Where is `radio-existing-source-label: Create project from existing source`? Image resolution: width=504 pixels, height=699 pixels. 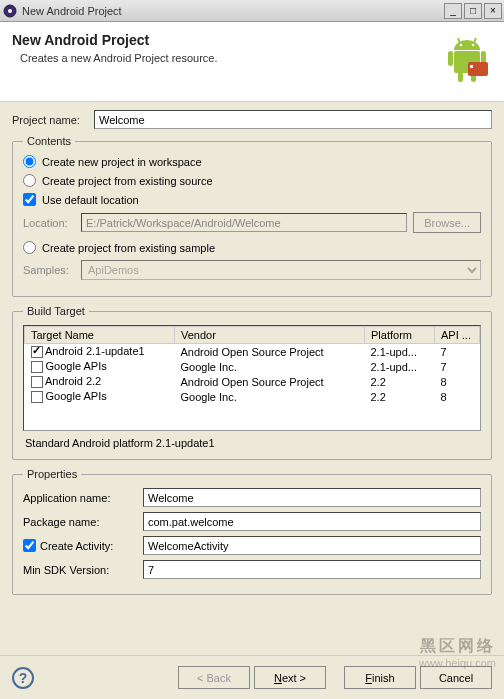
radio-existing-source-label: Create project from existing source is located at coordinates (128, 181).